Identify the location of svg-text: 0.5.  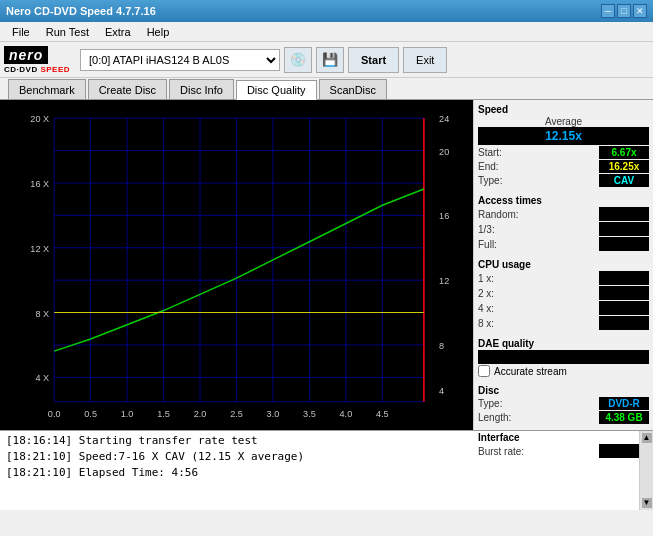
(90, 414).